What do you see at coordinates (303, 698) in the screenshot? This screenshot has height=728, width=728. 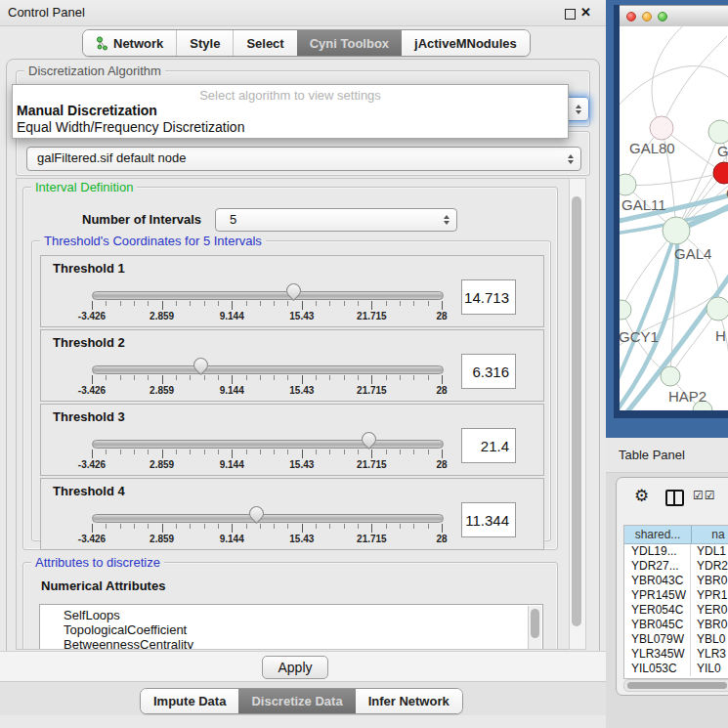 I see `cyni-bottom-tabbar: Impute Data Discretize Data Infer Networ…` at bounding box center [303, 698].